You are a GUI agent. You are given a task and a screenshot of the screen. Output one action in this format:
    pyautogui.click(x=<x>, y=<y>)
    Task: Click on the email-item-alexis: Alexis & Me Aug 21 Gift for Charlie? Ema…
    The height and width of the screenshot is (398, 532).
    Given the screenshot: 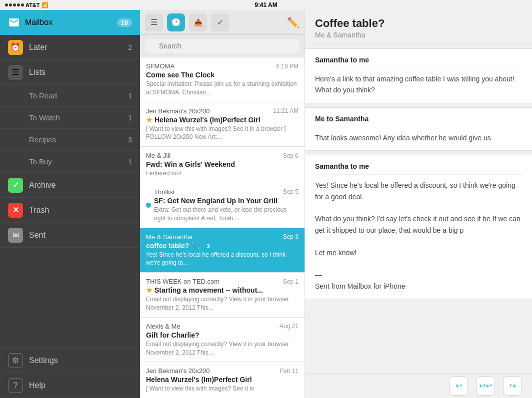 What is the action you would take?
    pyautogui.click(x=222, y=340)
    